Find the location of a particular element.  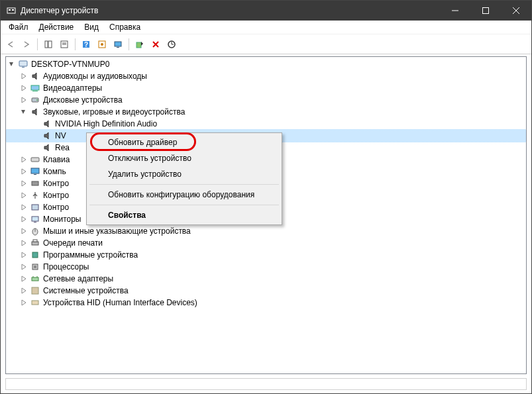

window-title: Диспетчер устройств is located at coordinates (231, 11).